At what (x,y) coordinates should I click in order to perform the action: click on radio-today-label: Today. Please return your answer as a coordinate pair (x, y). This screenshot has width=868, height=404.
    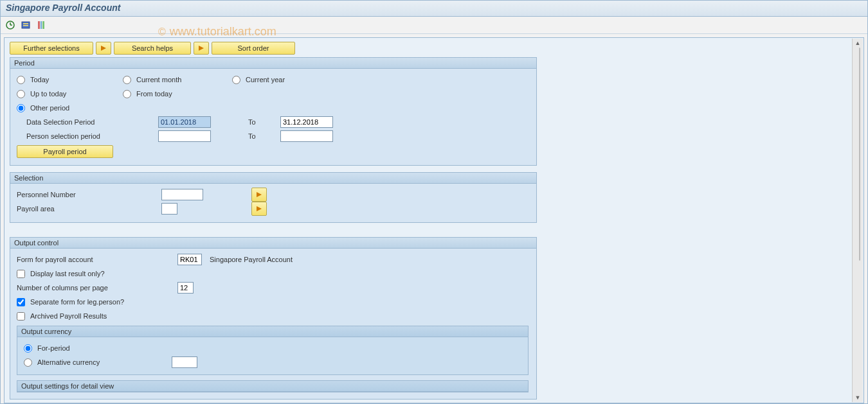
    Looking at the image, I should click on (40, 80).